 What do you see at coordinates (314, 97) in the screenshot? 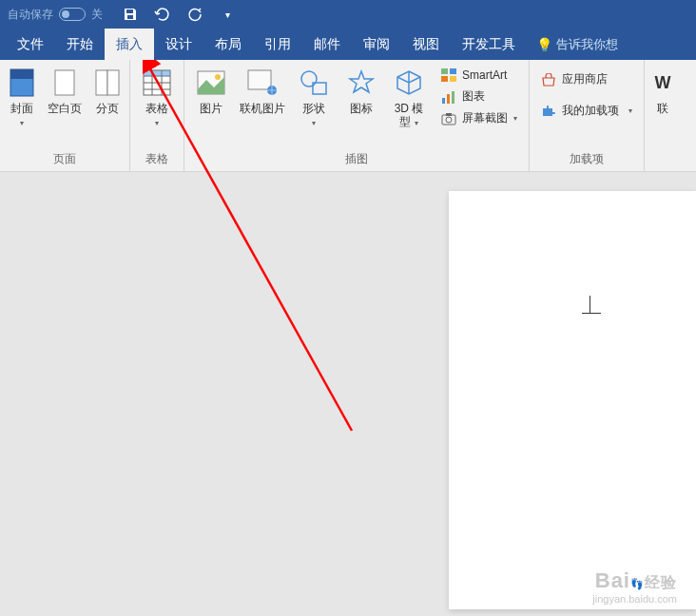
I see `shapes-button: 形状 ▾` at bounding box center [314, 97].